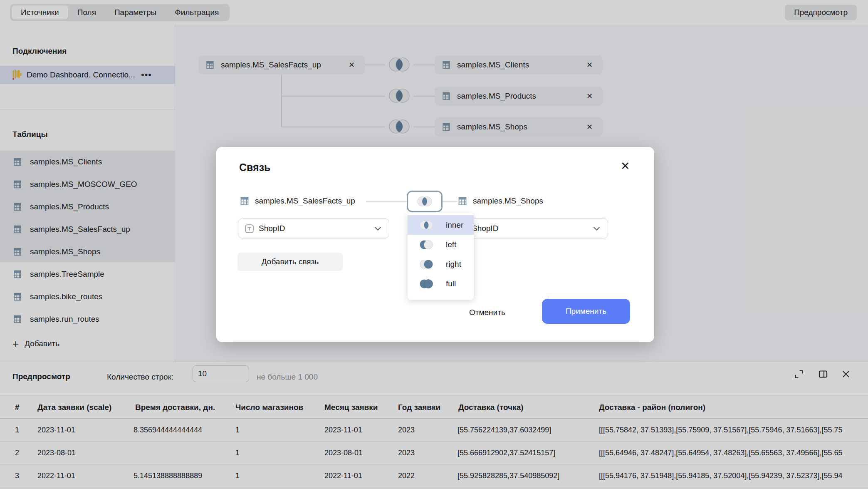 The width and height of the screenshot is (868, 489). Describe the element at coordinates (441, 256) in the screenshot. I see `join-type-dropdown: inner left right` at that location.